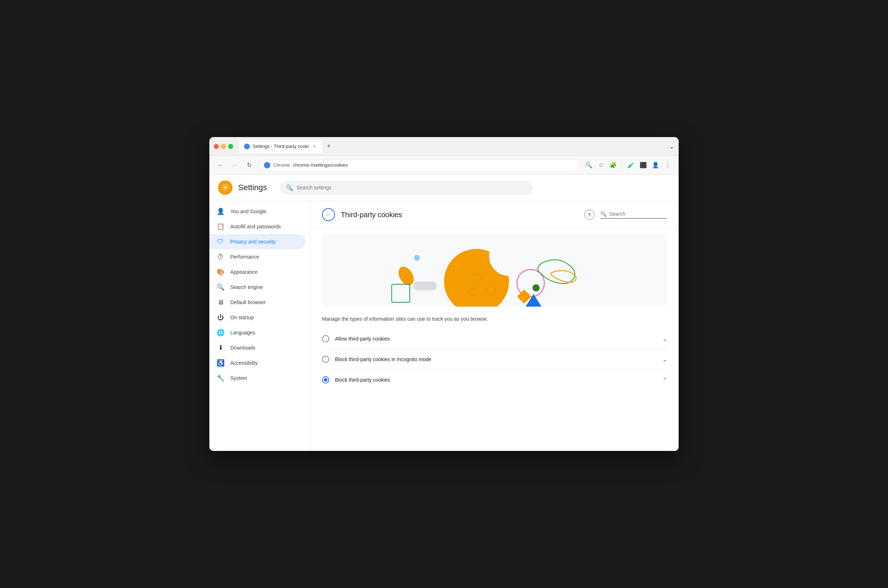 The width and height of the screenshot is (888, 588). I want to click on radio-options: Allow third-party cookies⌄Block third-pa…, so click(494, 359).